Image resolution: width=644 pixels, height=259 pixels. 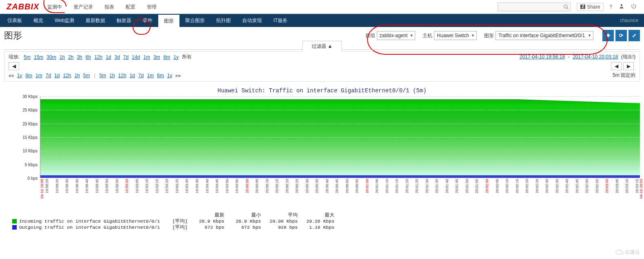 What do you see at coordinates (83, 7) in the screenshot?
I see `topnav-inventory: 资产记录` at bounding box center [83, 7].